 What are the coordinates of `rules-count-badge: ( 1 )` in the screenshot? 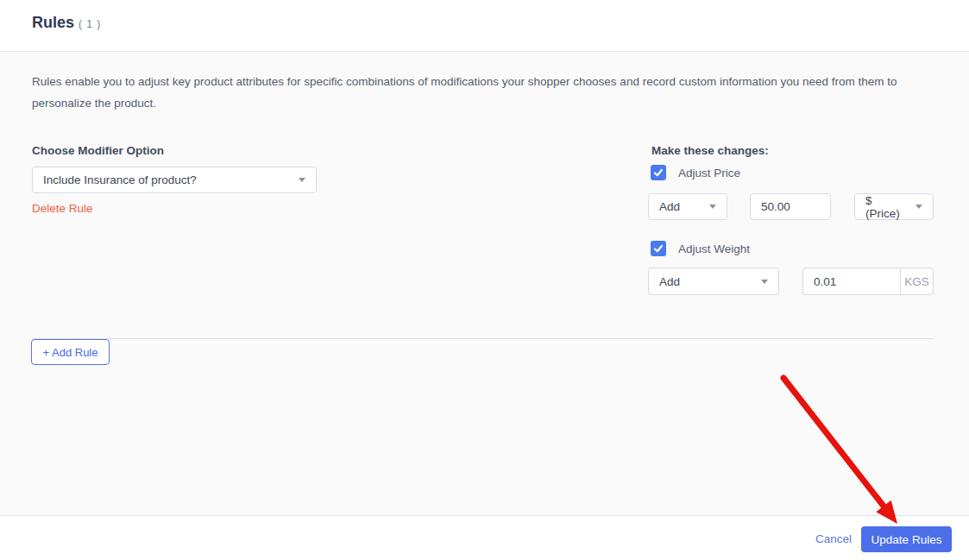 It's located at (90, 24).